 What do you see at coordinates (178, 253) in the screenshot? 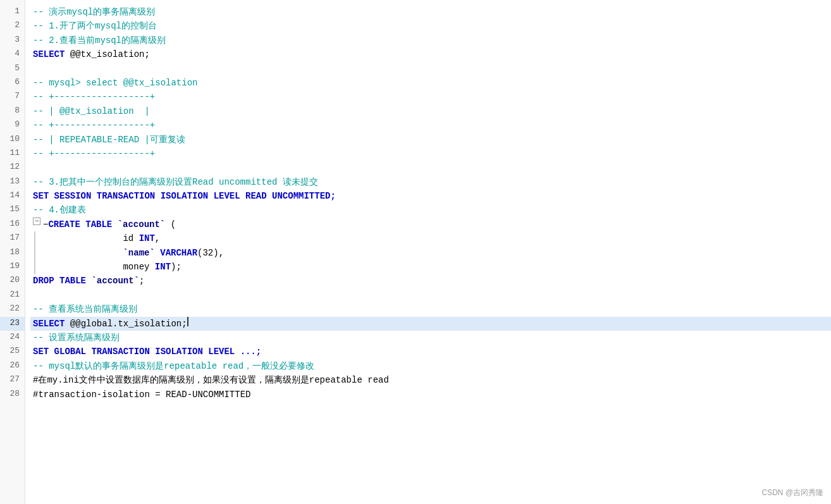
I see `token-keyword: VARCHAR` at bounding box center [178, 253].